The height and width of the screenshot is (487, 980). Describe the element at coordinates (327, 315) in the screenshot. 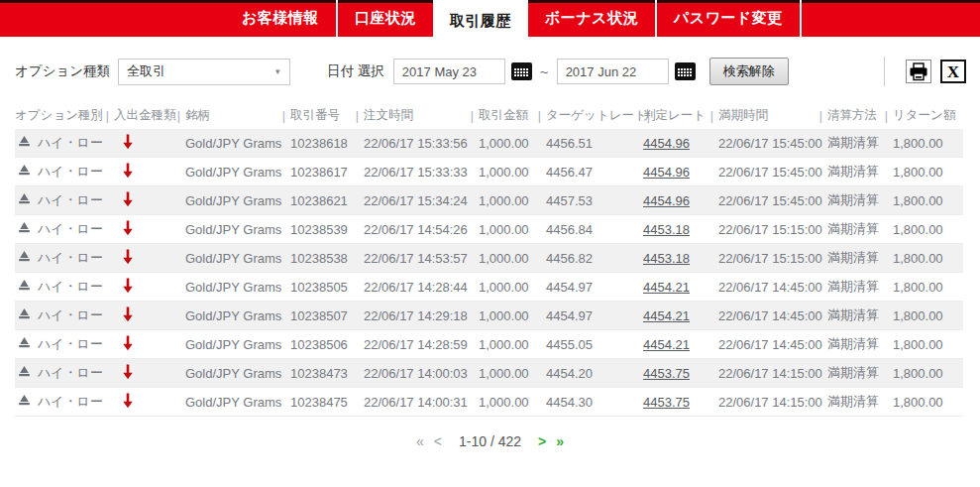

I see `trade-number-cell: 10238507` at that location.